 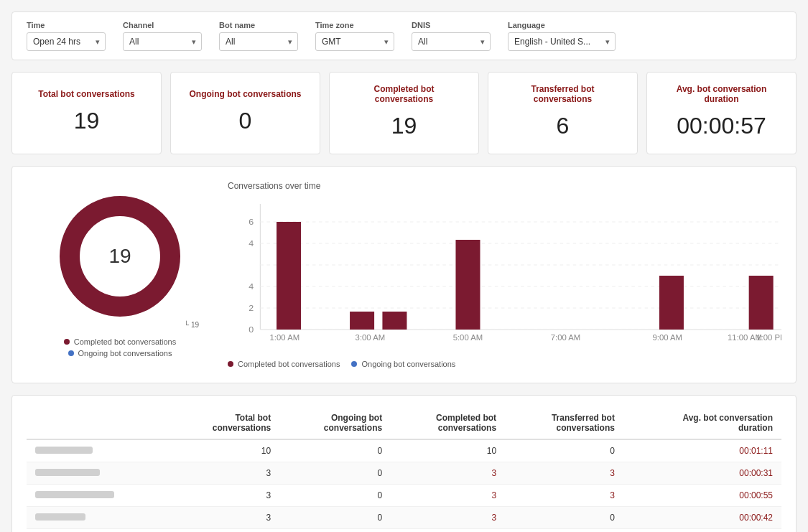 I want to click on time-select-wrapper: Open 24 hrs, so click(x=66, y=42).